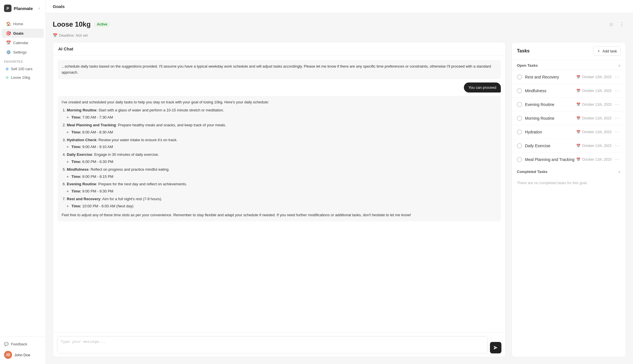  Describe the element at coordinates (536, 105) in the screenshot. I see `task-left: Evening Routine` at that location.